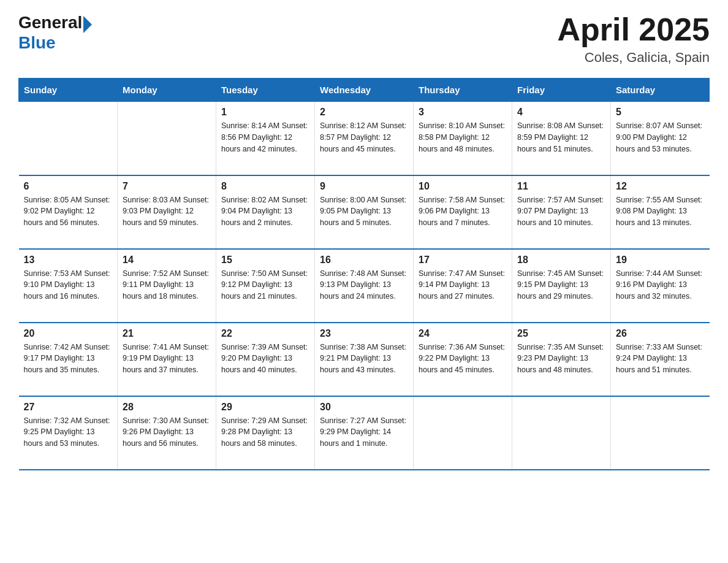  I want to click on week-row-1: 1Sunrise: 8:14 AM Sunset: 8:56 PM Daylig…, so click(364, 139).